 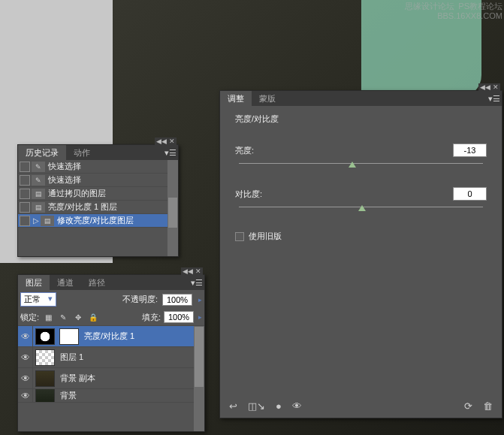 What do you see at coordinates (98, 221) in the screenshot?
I see `history-item: ▷ ▤ 修改亮度/对比度图层` at bounding box center [98, 221].